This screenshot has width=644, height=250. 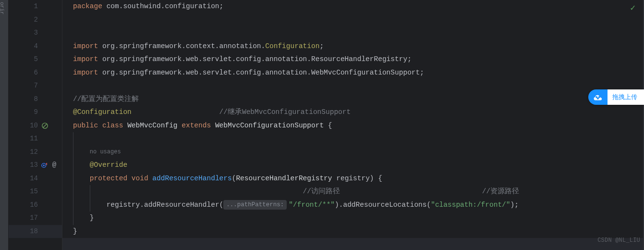 I want to click on param-type: ResourceHandlerRegistry, so click(x=284, y=179).